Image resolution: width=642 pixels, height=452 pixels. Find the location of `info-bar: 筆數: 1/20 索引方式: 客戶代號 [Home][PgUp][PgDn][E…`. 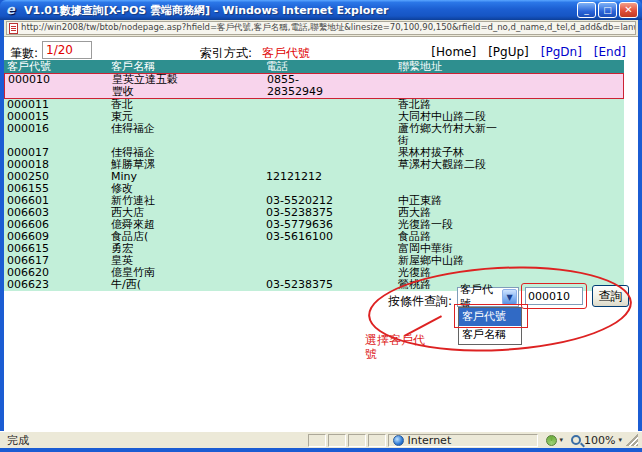

info-bar: 筆數: 1/20 索引方式: 客戶代號 [Home][PgUp][PgDn][E… is located at coordinates (319, 50).